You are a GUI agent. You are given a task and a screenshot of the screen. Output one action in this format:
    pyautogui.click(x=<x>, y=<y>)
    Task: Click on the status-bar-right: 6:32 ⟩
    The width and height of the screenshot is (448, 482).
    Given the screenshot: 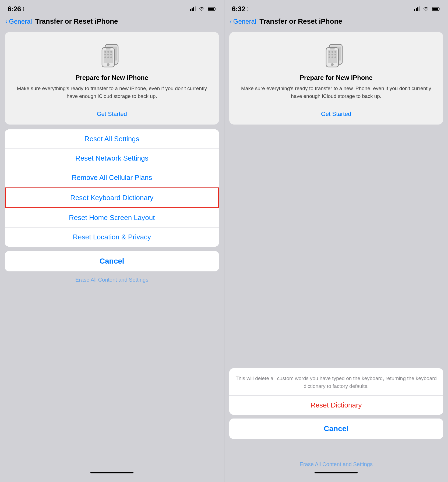 What is the action you would take?
    pyautogui.click(x=336, y=8)
    